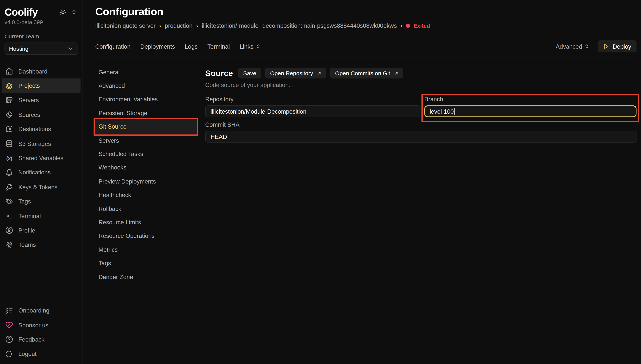 Image resolution: width=641 pixels, height=364 pixels. I want to click on git-source-icon, so click(9, 115).